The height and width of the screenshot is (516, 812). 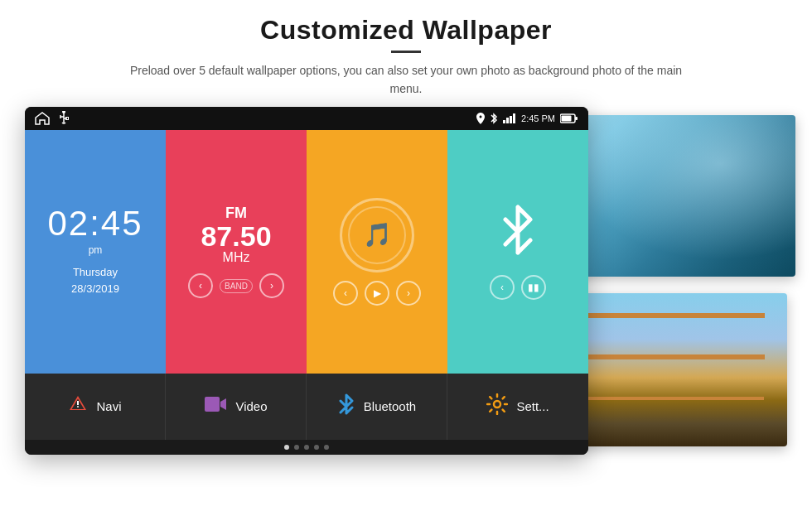 I want to click on clock-tile: 02:45 pm Thursday 28/3/2019, so click(x=95, y=252).